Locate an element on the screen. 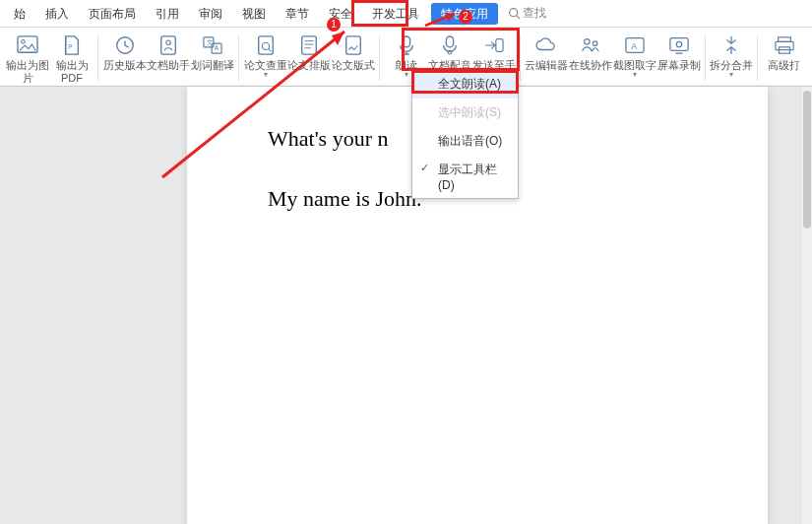  tab-page-layout: 页面布局 is located at coordinates (112, 14).